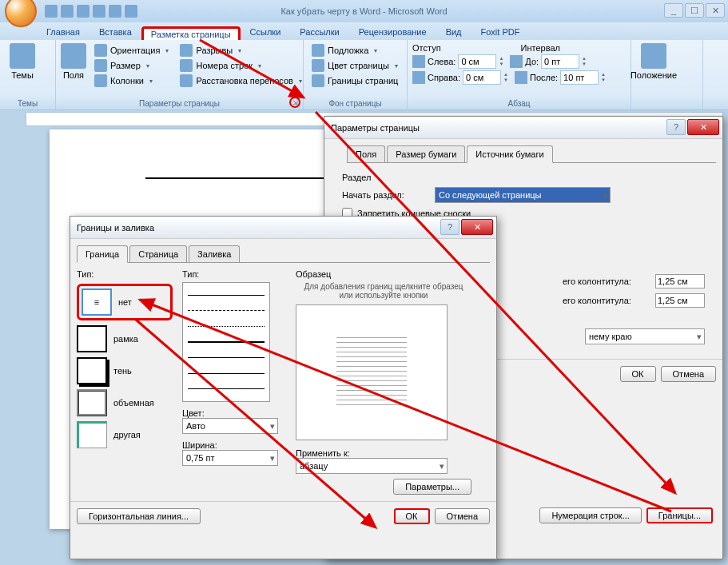  What do you see at coordinates (590, 515) in the screenshot?
I see `line-numbers-button: Нумерация строк...` at bounding box center [590, 515].